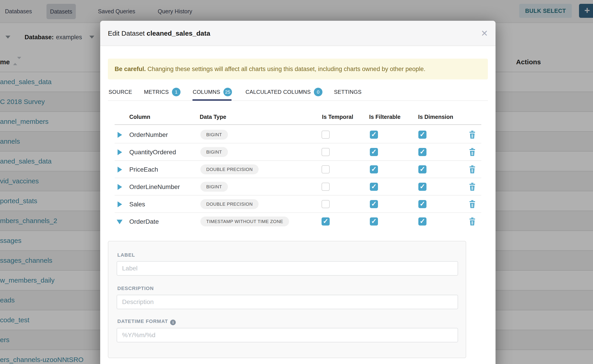 This screenshot has width=593, height=364. What do you see at coordinates (287, 335) in the screenshot?
I see `datetime-format-input` at bounding box center [287, 335].